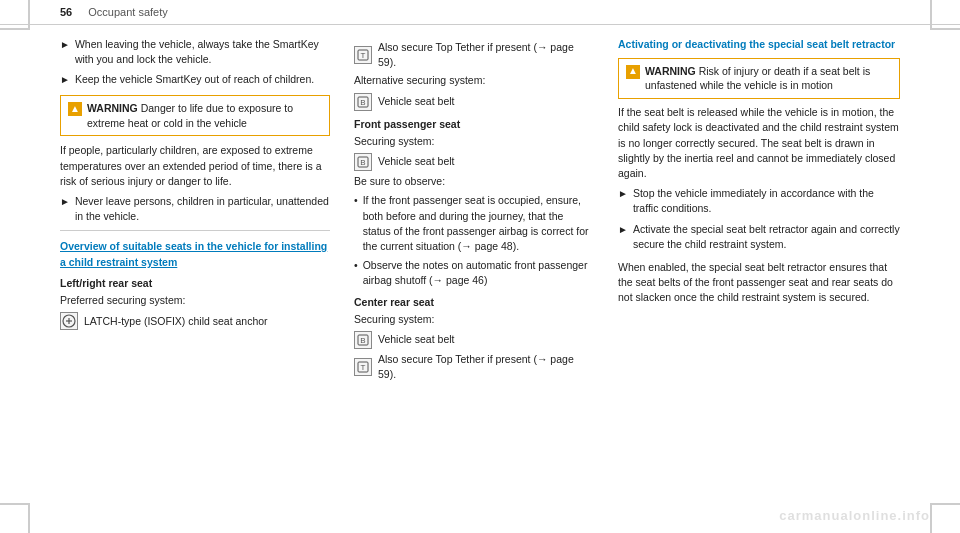 The width and height of the screenshot is (960, 533). Describe the element at coordinates (766, 237) in the screenshot. I see `right-bullet2-text: Activate the special seat belt retractor…` at that location.